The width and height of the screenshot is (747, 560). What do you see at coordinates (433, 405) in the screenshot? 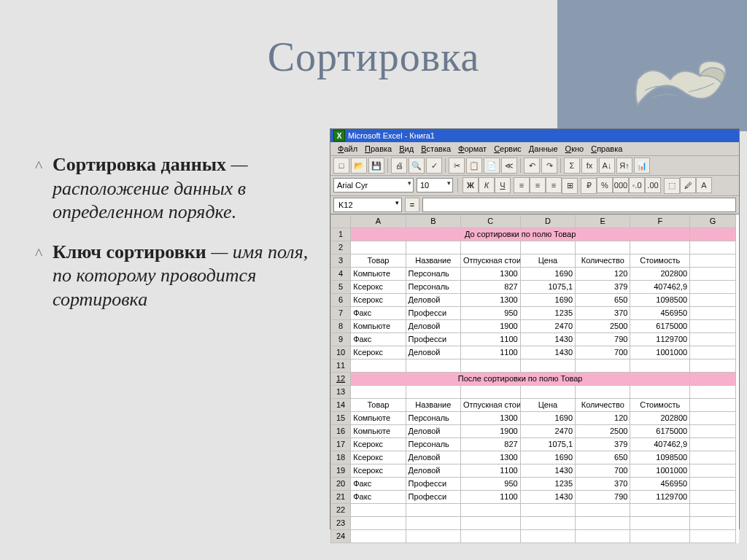
I see `cell: Название` at bounding box center [433, 405].